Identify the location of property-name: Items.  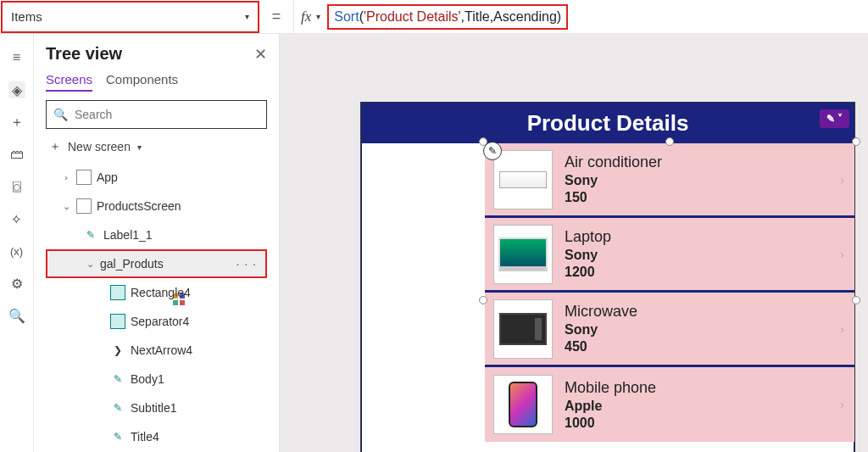
(27, 17).